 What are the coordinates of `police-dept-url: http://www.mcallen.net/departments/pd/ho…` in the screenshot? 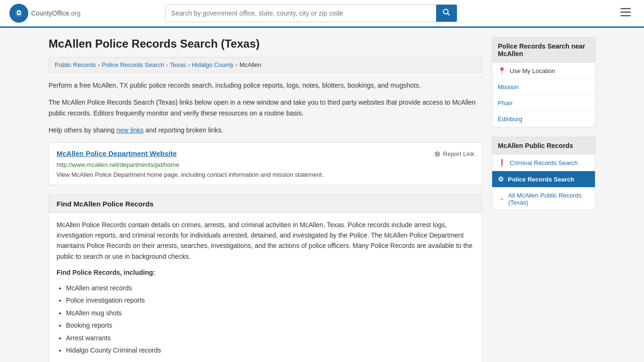 It's located at (265, 165).